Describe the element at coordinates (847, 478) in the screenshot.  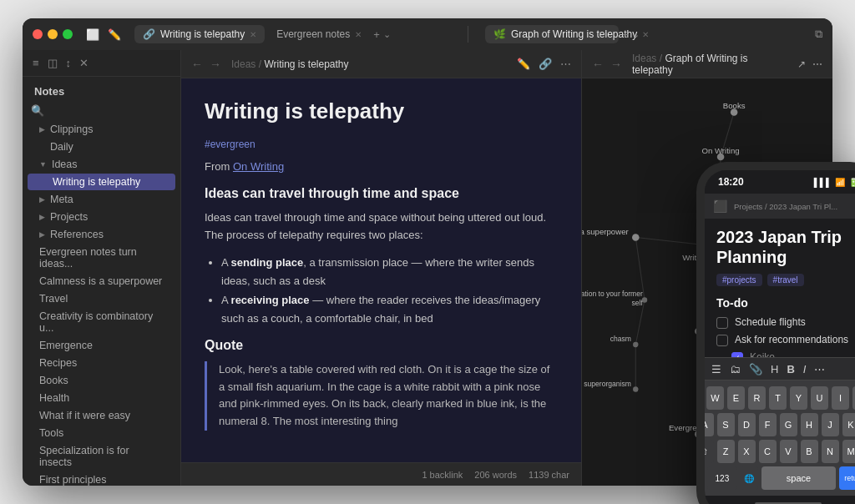
I see `key-return: return` at that location.